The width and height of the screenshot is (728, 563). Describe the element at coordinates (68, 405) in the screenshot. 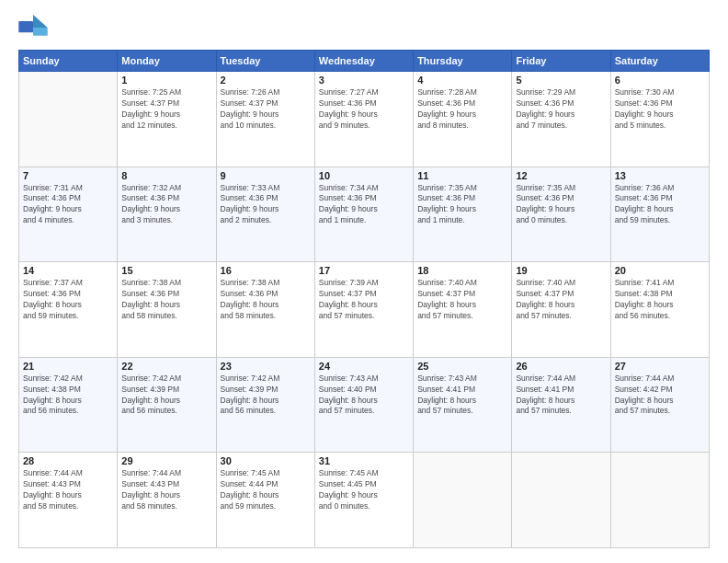

I see `calendar-cell: 21Sunrise: 7:42 AM Sunset: 4:38 PM Dayli…` at that location.